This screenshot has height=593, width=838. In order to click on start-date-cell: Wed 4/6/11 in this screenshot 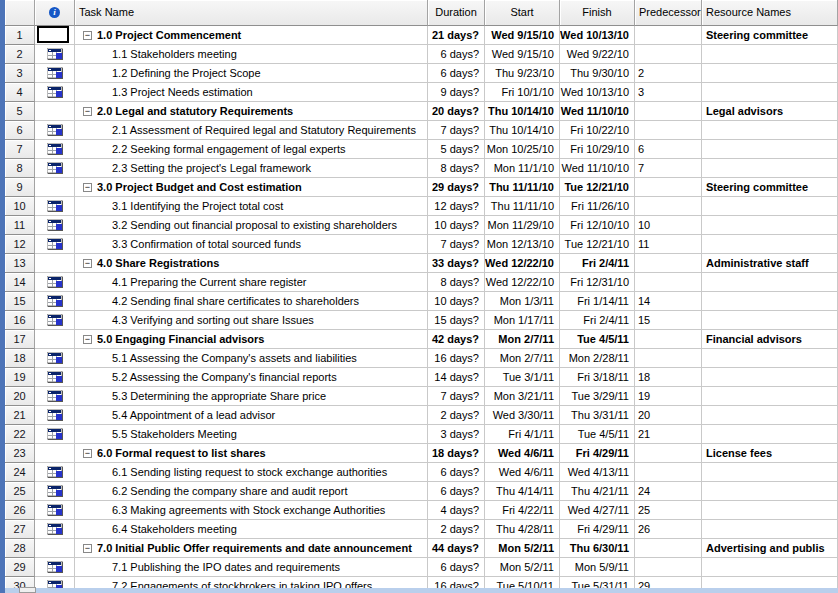, I will do `click(522, 454)`.